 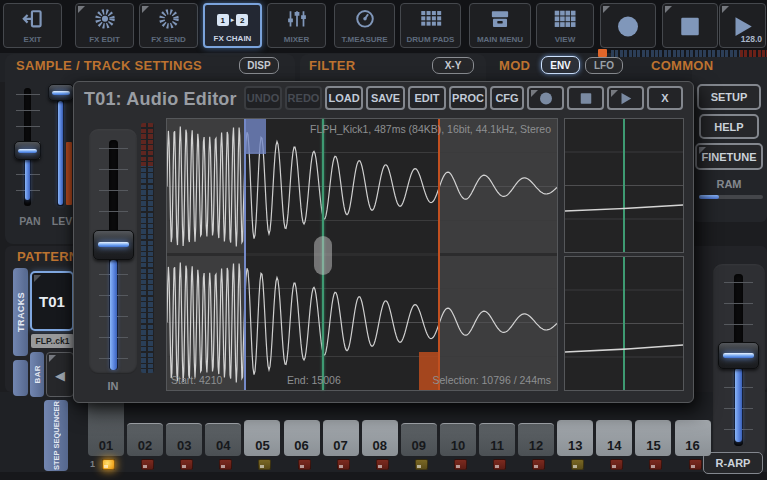 I want to click on step-button-14: 14, so click(x=614, y=438).